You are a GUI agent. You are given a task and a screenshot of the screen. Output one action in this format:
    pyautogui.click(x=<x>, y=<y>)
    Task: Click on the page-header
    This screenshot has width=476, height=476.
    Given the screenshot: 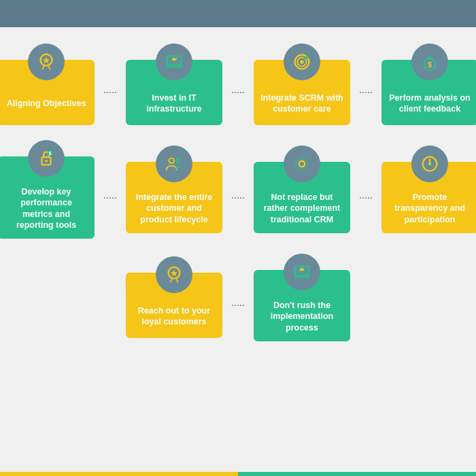 What is the action you would take?
    pyautogui.click(x=238, y=14)
    